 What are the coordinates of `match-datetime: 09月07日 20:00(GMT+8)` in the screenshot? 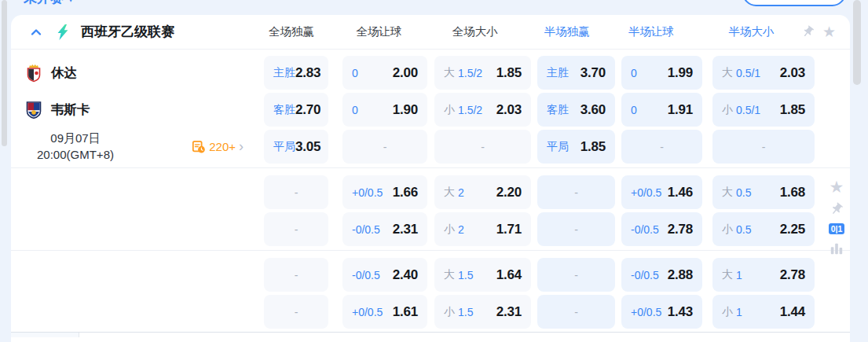 It's located at (75, 146).